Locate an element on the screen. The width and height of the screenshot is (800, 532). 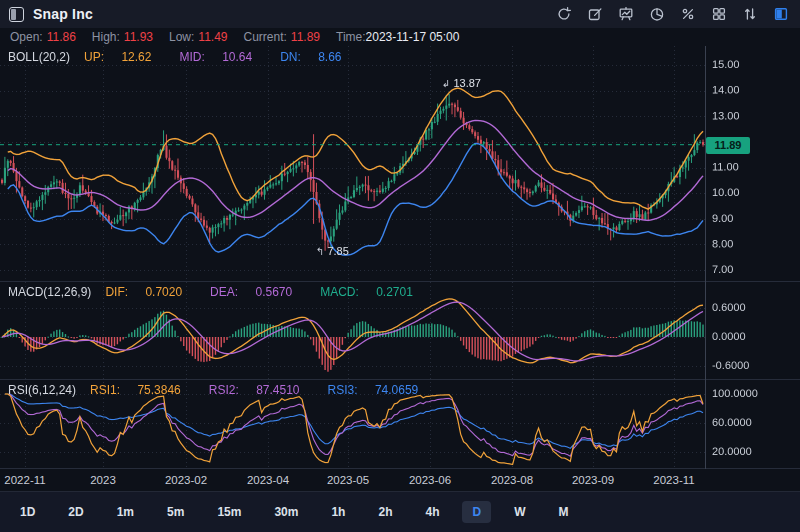
low-quote: Low:11.49 is located at coordinates (198, 37).